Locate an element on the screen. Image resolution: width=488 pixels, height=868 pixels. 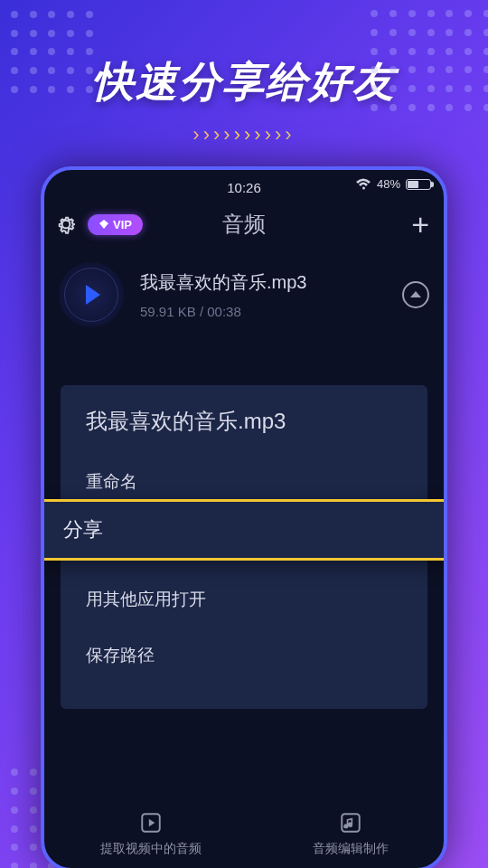
status-bar: 10:26 48% is located at coordinates (244, 187).